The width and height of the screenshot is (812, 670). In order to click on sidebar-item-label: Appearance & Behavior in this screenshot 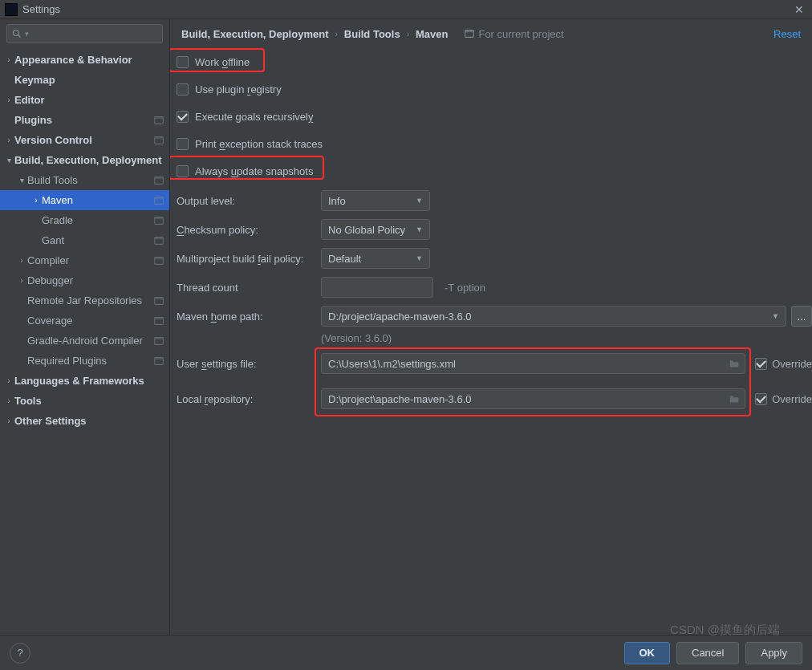, I will do `click(90, 59)`.